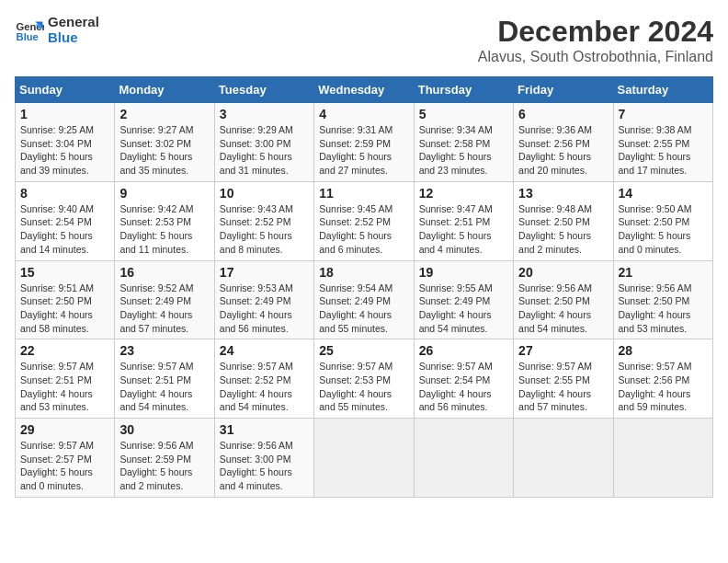 The height and width of the screenshot is (563, 728). I want to click on day-info: Sunrise: 9:57 AM Sunset: 2:54 PM Dayligh…, so click(463, 386).